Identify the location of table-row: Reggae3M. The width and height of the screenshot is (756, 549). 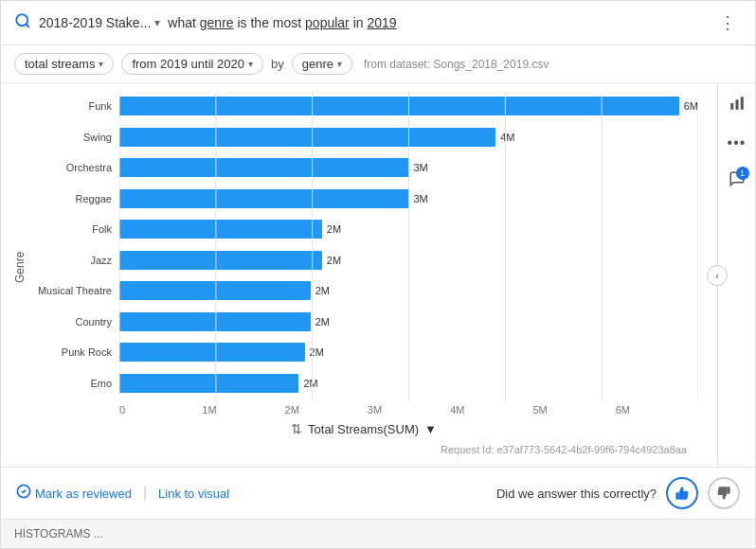
(364, 199).